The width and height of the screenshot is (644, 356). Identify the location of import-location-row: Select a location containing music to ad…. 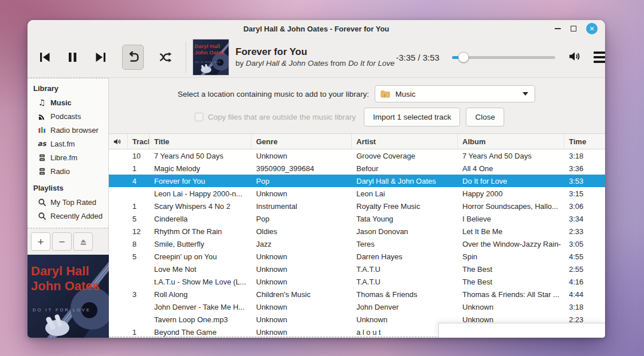
(357, 90).